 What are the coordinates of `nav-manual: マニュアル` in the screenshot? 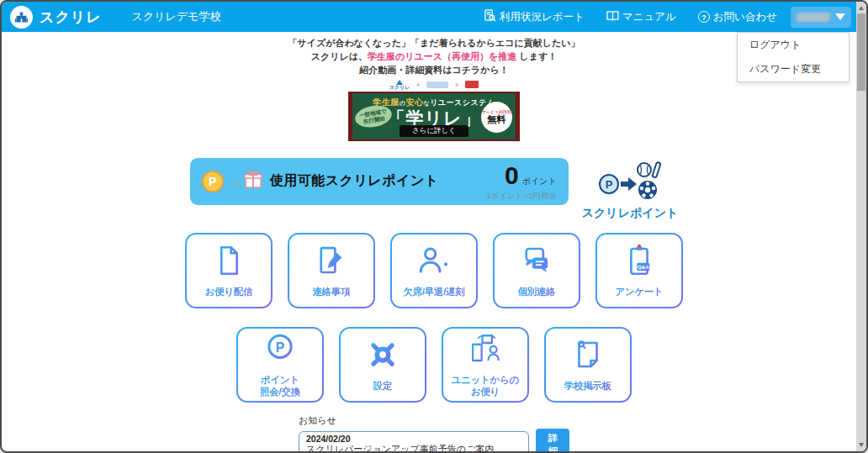 It's located at (641, 17).